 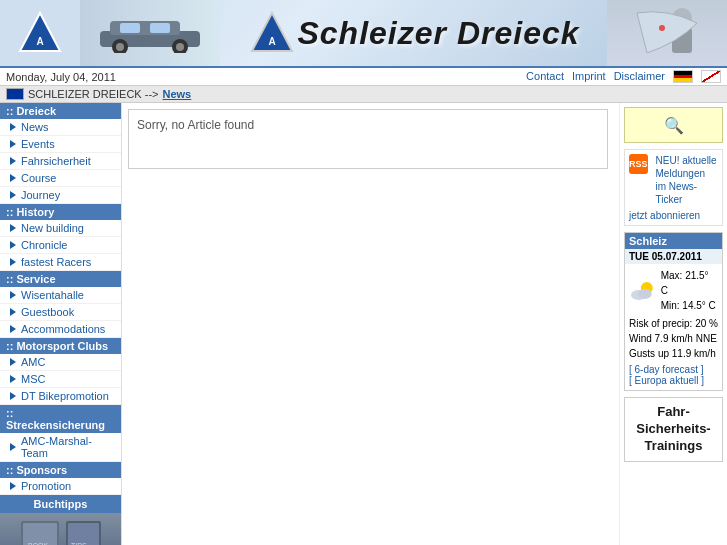 What do you see at coordinates (589, 76) in the screenshot?
I see `imprint-link: Imprint` at bounding box center [589, 76].